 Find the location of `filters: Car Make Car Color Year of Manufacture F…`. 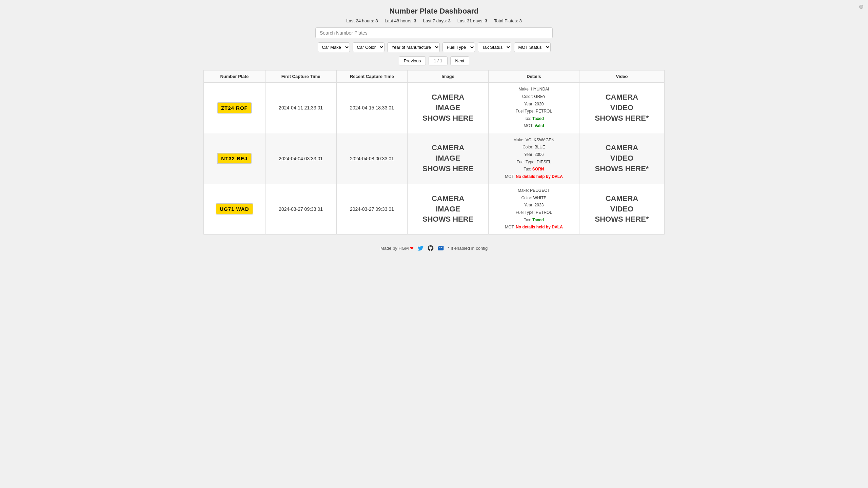

filters: Car Make Car Color Year of Manufacture F… is located at coordinates (434, 47).